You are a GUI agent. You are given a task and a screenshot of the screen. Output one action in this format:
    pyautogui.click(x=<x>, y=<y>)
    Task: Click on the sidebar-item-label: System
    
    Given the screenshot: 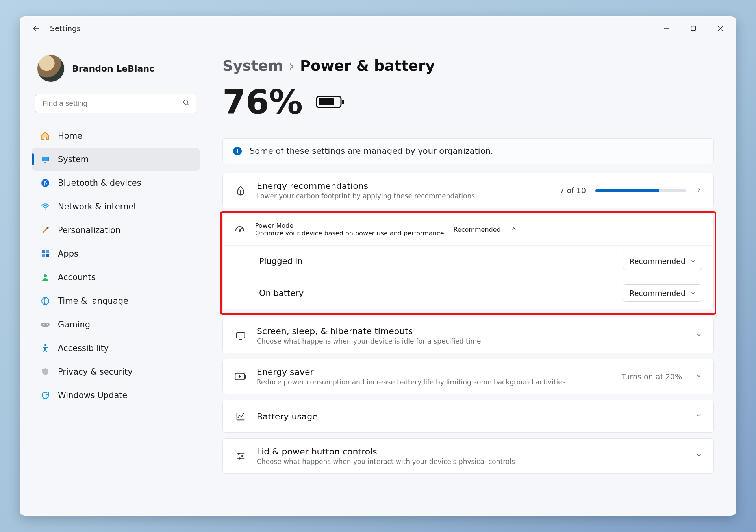 What is the action you would take?
    pyautogui.click(x=73, y=159)
    